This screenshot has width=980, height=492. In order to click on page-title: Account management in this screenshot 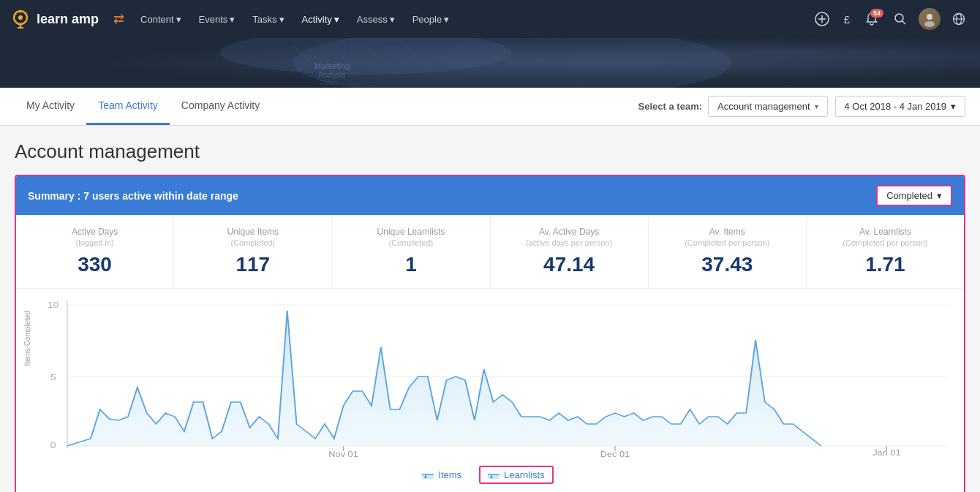, I will do `click(490, 152)`.